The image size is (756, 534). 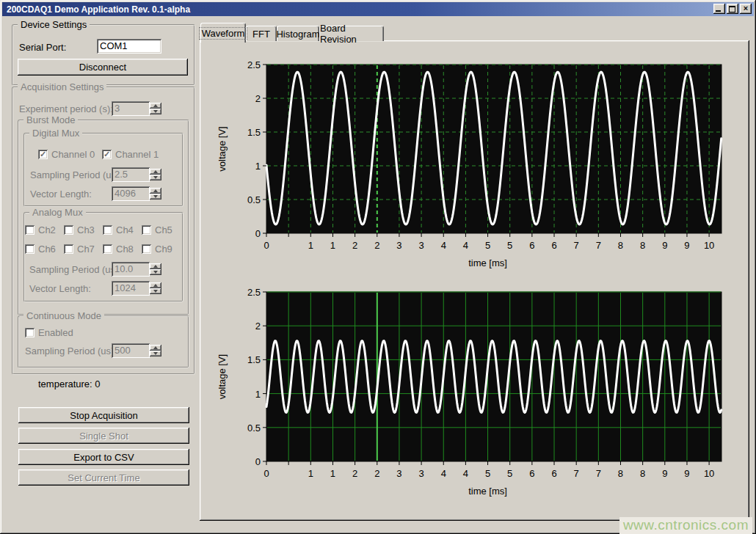 I want to click on serial-port-label: Serial Port:, so click(x=43, y=47).